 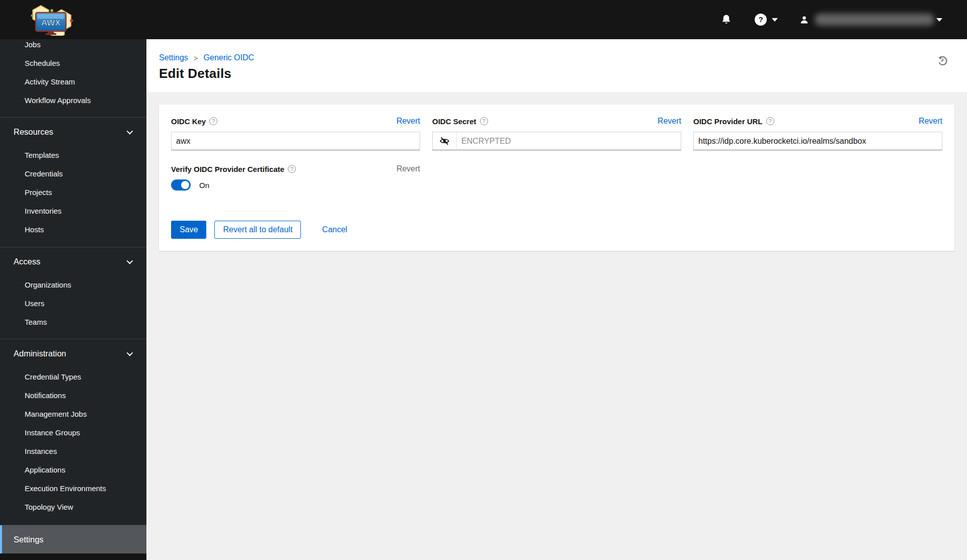 What do you see at coordinates (188, 122) in the screenshot?
I see `oidc-key-label: OIDC Key` at bounding box center [188, 122].